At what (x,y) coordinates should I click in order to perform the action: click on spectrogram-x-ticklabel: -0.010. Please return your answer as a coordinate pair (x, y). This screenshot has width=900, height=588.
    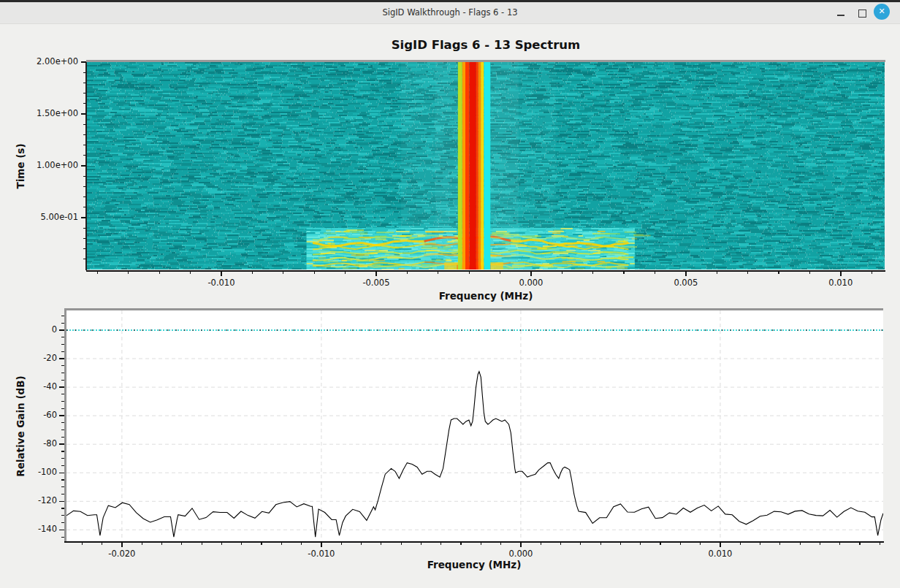
    Looking at the image, I should click on (221, 283).